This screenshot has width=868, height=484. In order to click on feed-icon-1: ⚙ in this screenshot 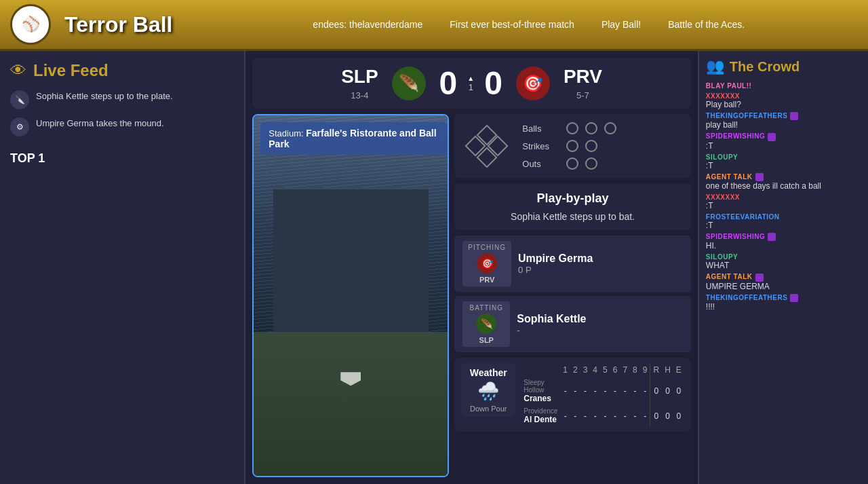, I will do `click(20, 127)`.